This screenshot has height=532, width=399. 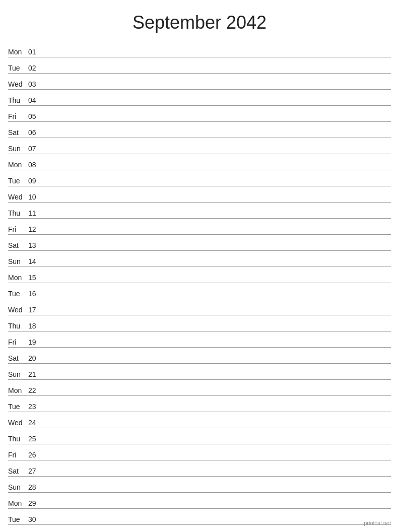 What do you see at coordinates (200, 243) in the screenshot?
I see `calendar-row: Sat13` at bounding box center [200, 243].